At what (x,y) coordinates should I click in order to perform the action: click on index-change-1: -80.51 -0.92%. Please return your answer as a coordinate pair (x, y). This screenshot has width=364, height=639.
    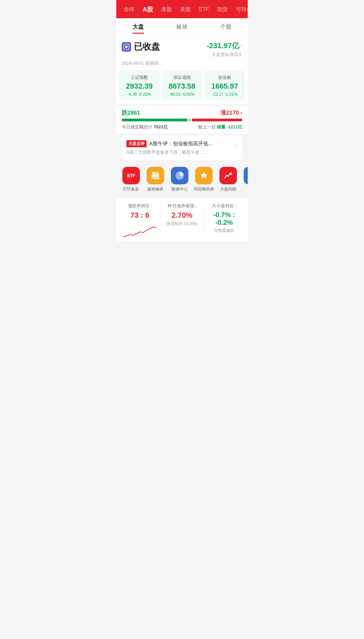
    Looking at the image, I should click on (182, 94).